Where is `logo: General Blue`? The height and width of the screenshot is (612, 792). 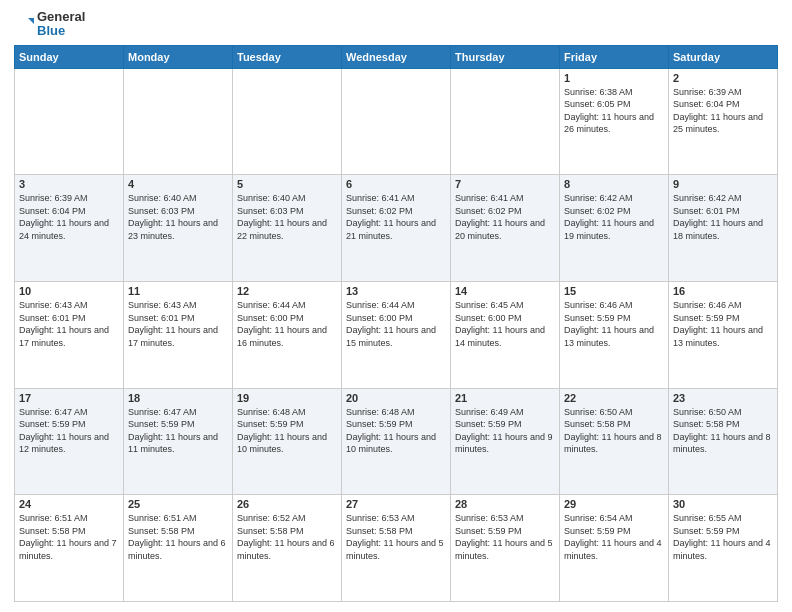
logo: General Blue is located at coordinates (50, 24).